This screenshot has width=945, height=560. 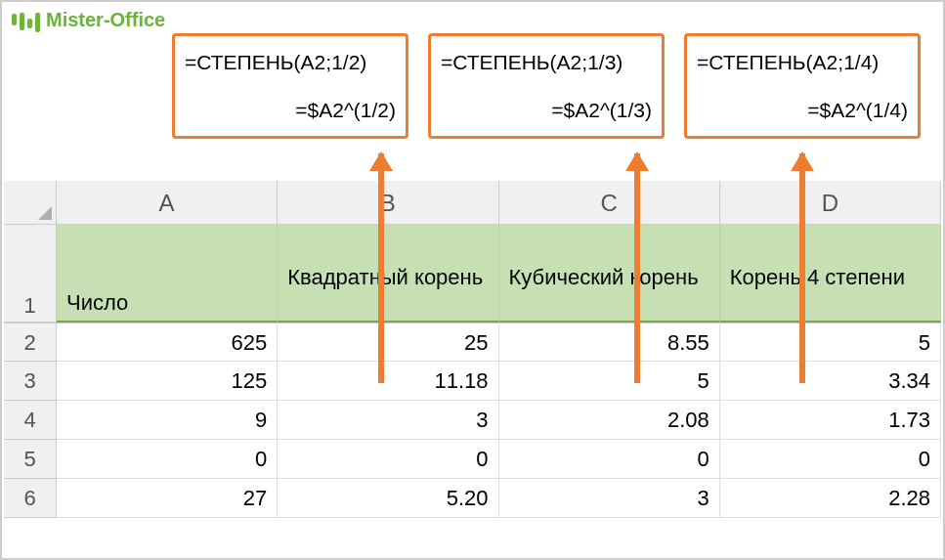 I want to click on row-head: 3, so click(x=30, y=381).